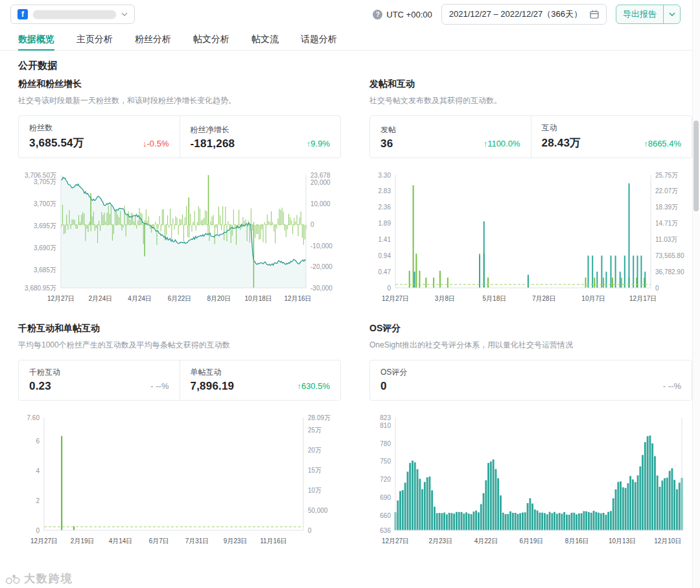 This screenshot has width=700, height=588. Describe the element at coordinates (315, 471) in the screenshot. I see `svg-text: 15万` at that location.